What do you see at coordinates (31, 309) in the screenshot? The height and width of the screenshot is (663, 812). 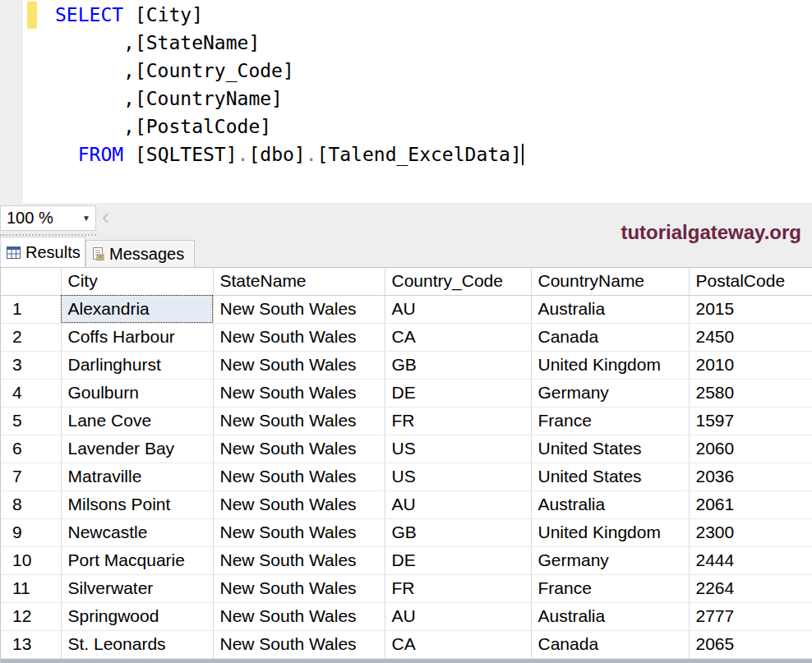 I see `row-number-cell: 1` at bounding box center [31, 309].